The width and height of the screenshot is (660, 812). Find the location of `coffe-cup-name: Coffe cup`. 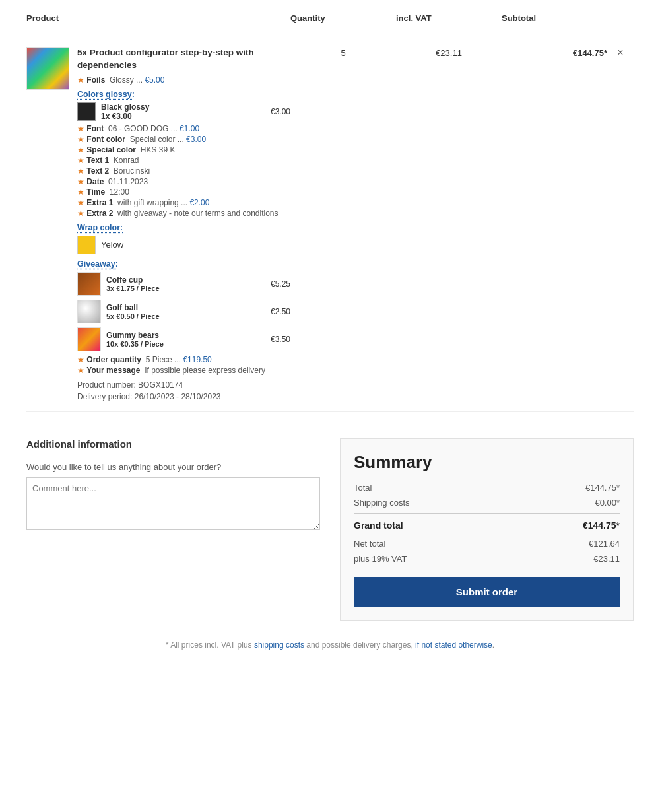

coffe-cup-name: Coffe cup is located at coordinates (186, 280).